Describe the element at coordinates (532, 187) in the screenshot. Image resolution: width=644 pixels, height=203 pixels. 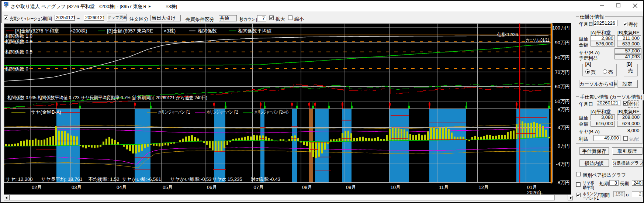
I see `svg-text: 01月` at that location.